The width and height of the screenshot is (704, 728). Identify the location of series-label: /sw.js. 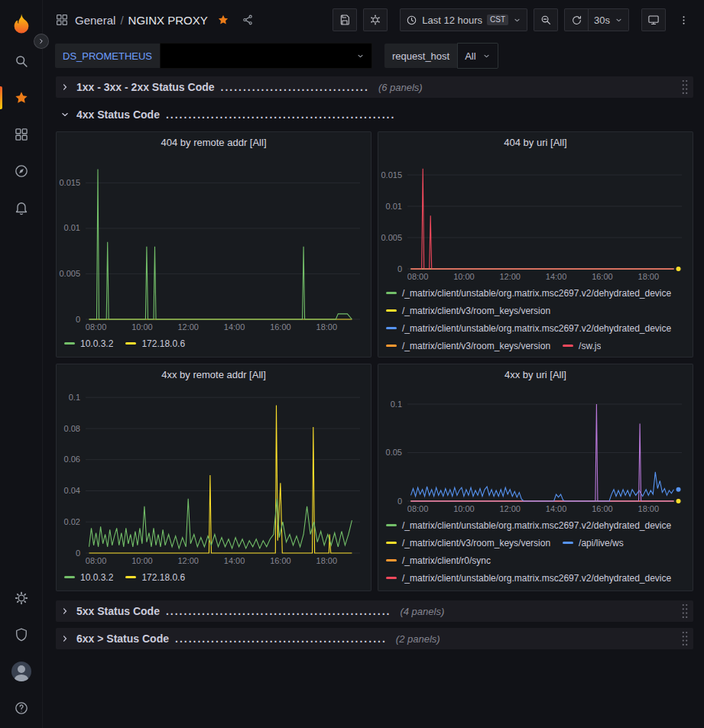
(590, 346).